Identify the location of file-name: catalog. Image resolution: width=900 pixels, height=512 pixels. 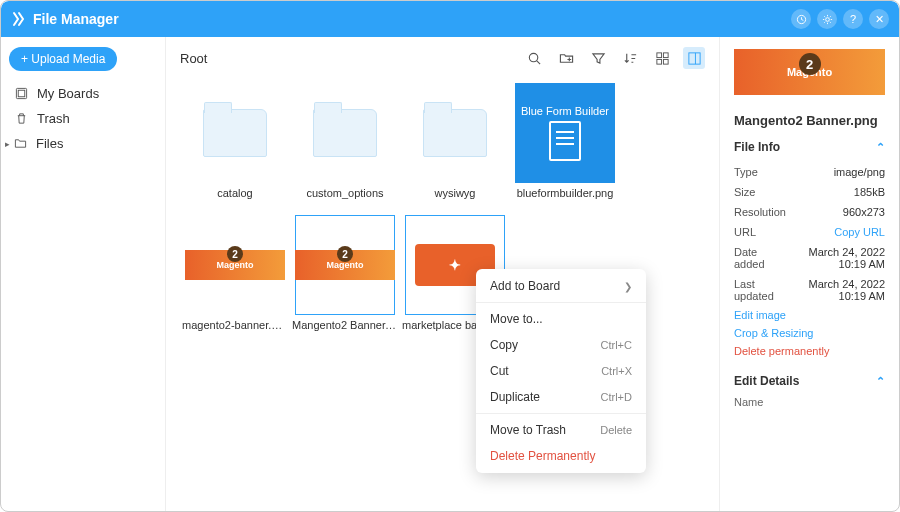
(235, 193).